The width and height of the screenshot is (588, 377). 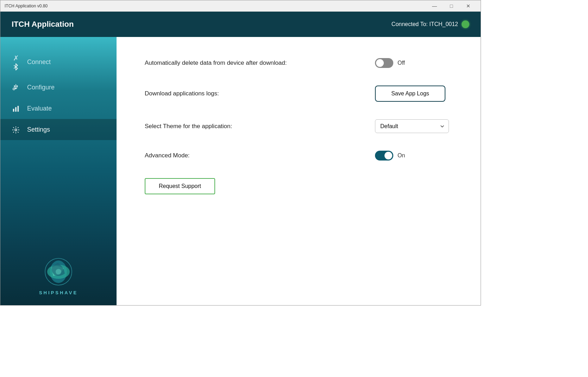 What do you see at coordinates (299, 126) in the screenshot?
I see `theme-row: Select Theme for the application: Defaul…` at bounding box center [299, 126].